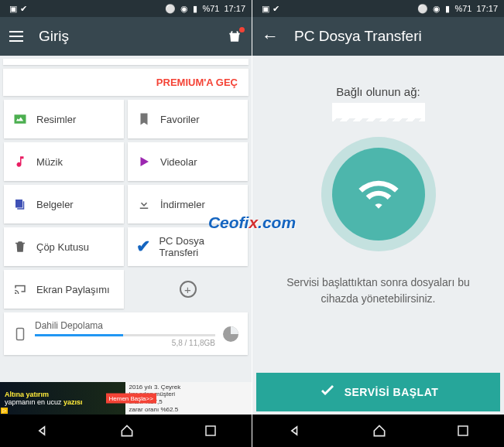 The width and height of the screenshot is (504, 447). I want to click on app-bar: ← PC Dosya Transferi, so click(378, 36).